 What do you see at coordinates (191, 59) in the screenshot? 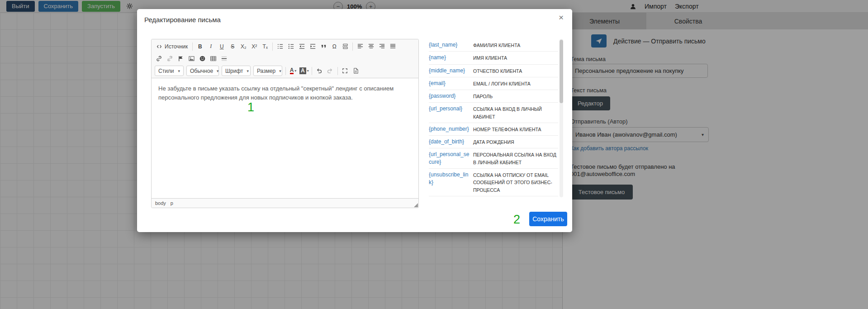
I see `image-button` at bounding box center [191, 59].